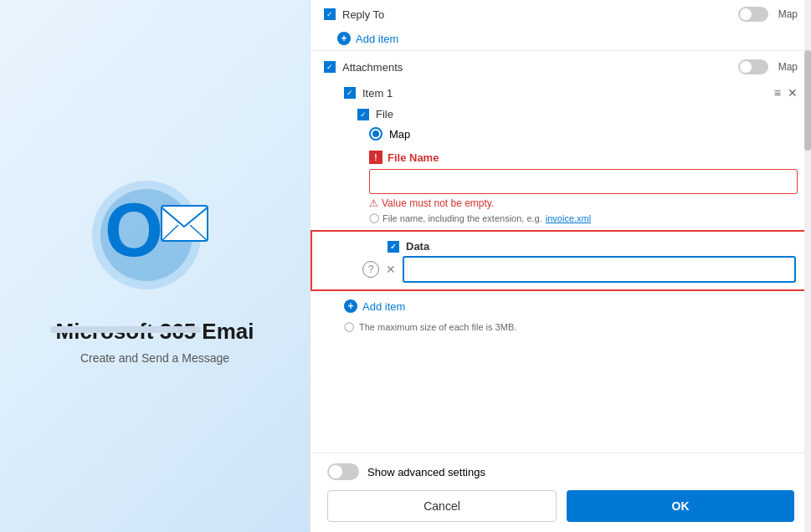 The height and width of the screenshot is (532, 811). Describe the element at coordinates (583, 182) in the screenshot. I see `file-name-input` at that location.